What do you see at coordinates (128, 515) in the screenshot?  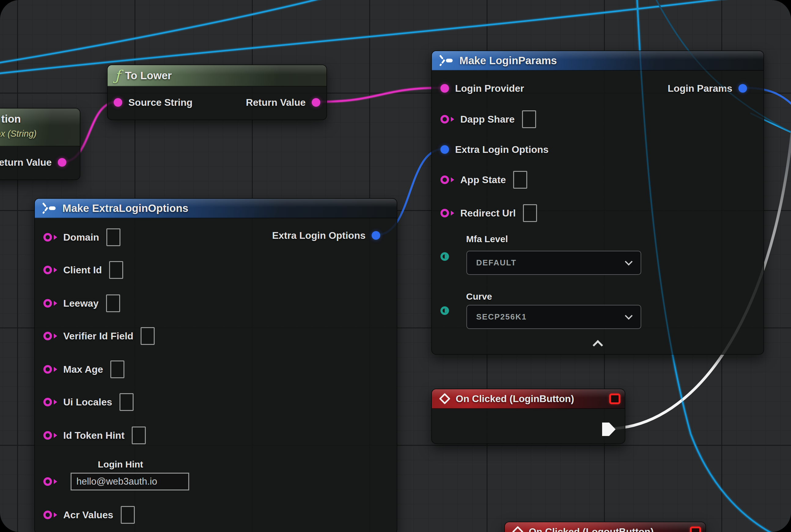 I see `acr-values-value-box` at bounding box center [128, 515].